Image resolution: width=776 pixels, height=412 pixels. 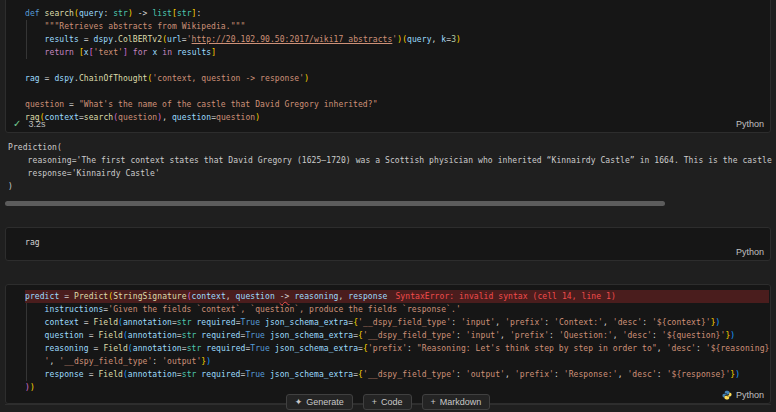 What do you see at coordinates (699, 374) in the screenshot?
I see `code-token: '${response}'` at bounding box center [699, 374].